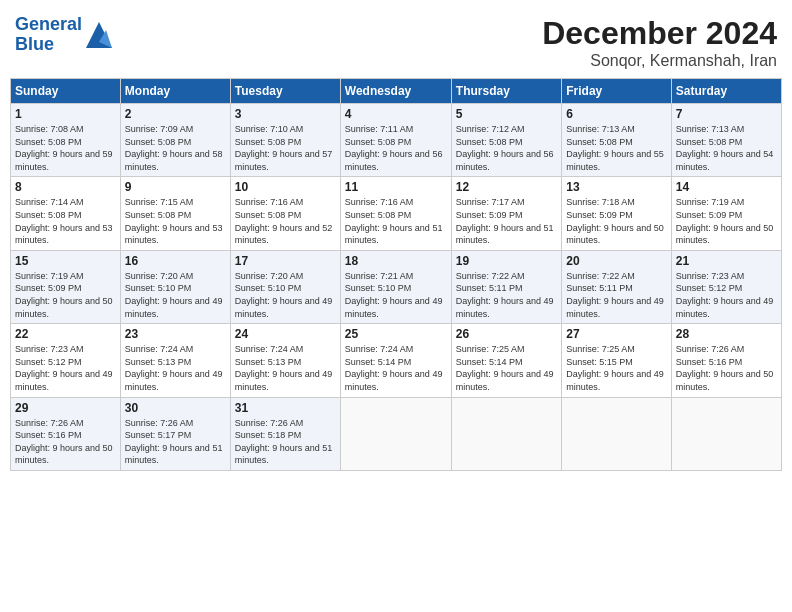  Describe the element at coordinates (396, 214) in the screenshot. I see `calendar-cell: 11Sunrise: 7:16 AMSunset: 5:08 PMDayligh…` at that location.